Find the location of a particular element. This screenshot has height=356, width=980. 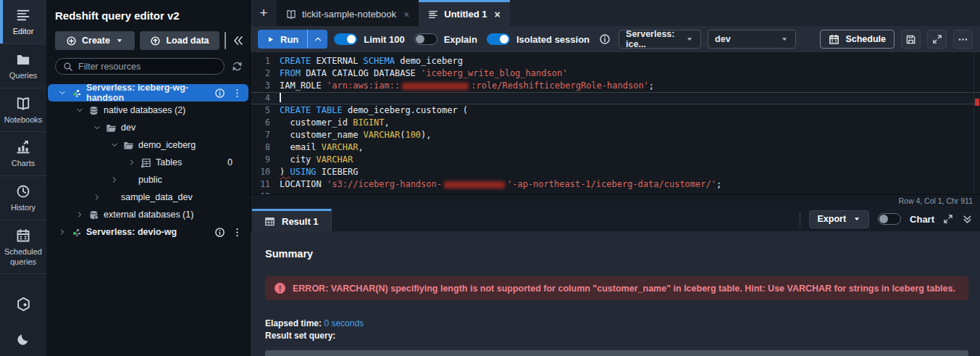

isolated-session-toggle is located at coordinates (498, 39).